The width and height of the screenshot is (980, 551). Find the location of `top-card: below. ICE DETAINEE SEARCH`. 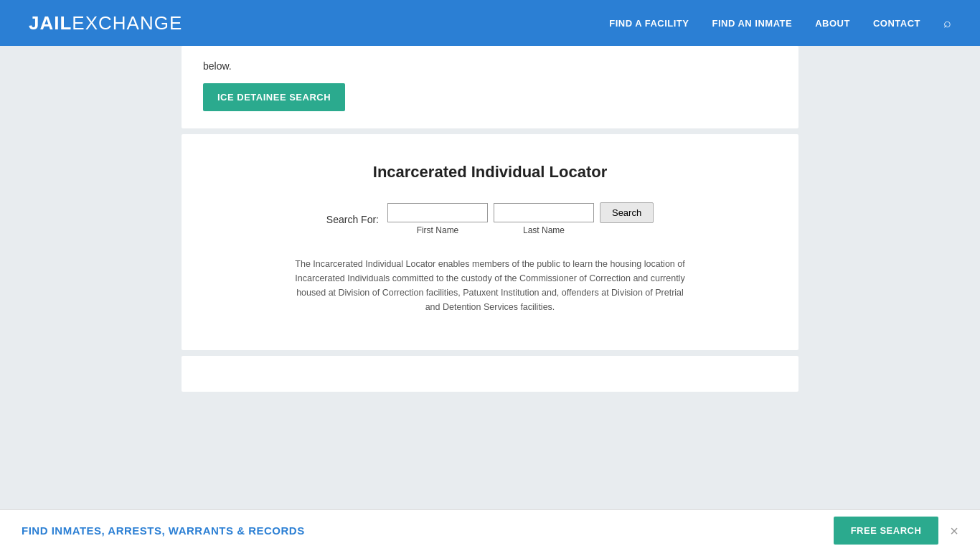

top-card: below. ICE DETAINEE SEARCH is located at coordinates (490, 88).